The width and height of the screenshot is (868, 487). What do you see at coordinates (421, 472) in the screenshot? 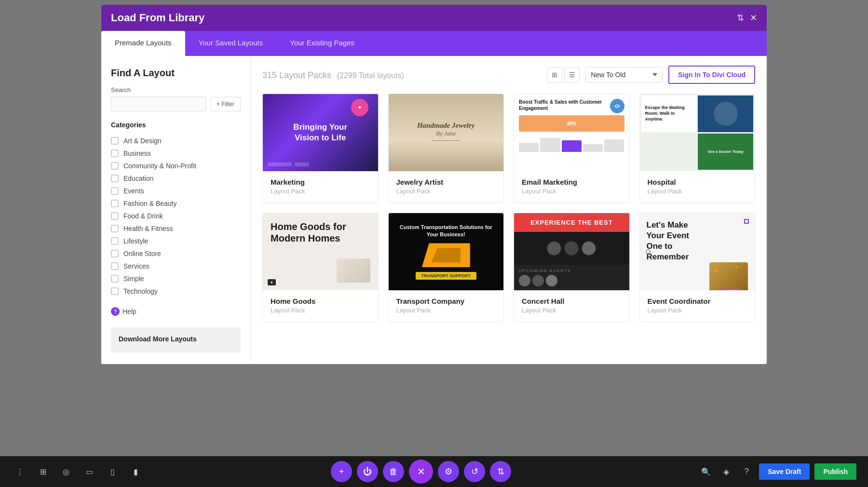
I see `toolbar-center: + ⏻ 🗑 ✕ ⚙ ↺ ⇅` at bounding box center [421, 472].